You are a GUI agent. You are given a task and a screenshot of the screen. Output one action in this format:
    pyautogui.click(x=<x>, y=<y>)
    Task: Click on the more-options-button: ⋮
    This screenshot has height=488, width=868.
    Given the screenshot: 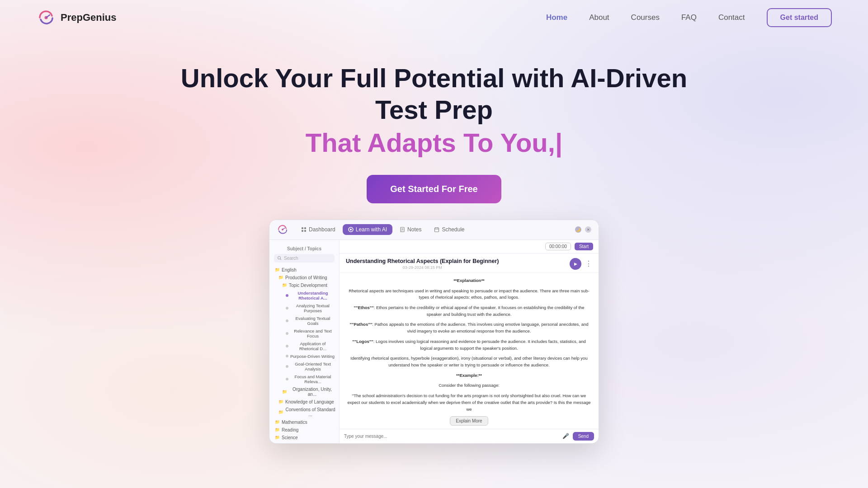 What is the action you would take?
    pyautogui.click(x=589, y=264)
    